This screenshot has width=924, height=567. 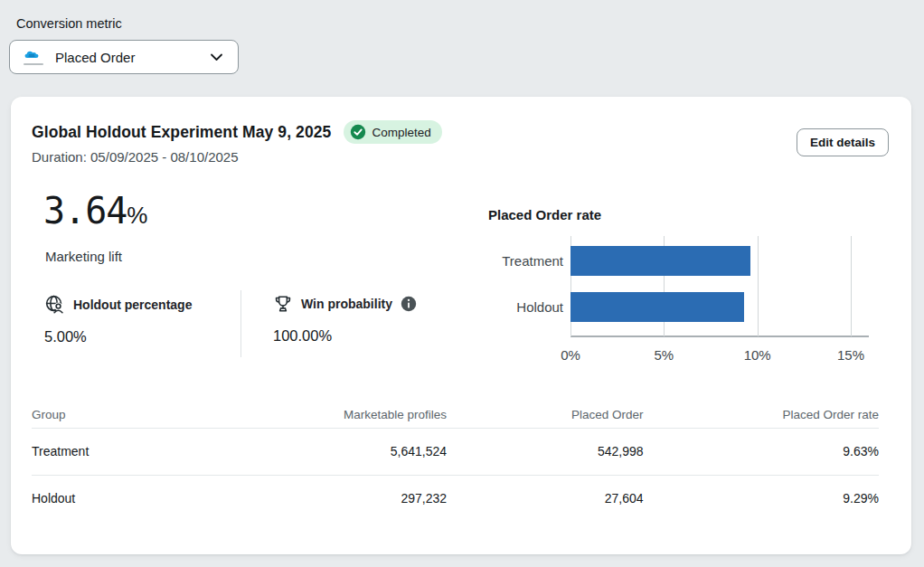 What do you see at coordinates (137, 215) in the screenshot?
I see `marketing-lift-unit: %` at bounding box center [137, 215].